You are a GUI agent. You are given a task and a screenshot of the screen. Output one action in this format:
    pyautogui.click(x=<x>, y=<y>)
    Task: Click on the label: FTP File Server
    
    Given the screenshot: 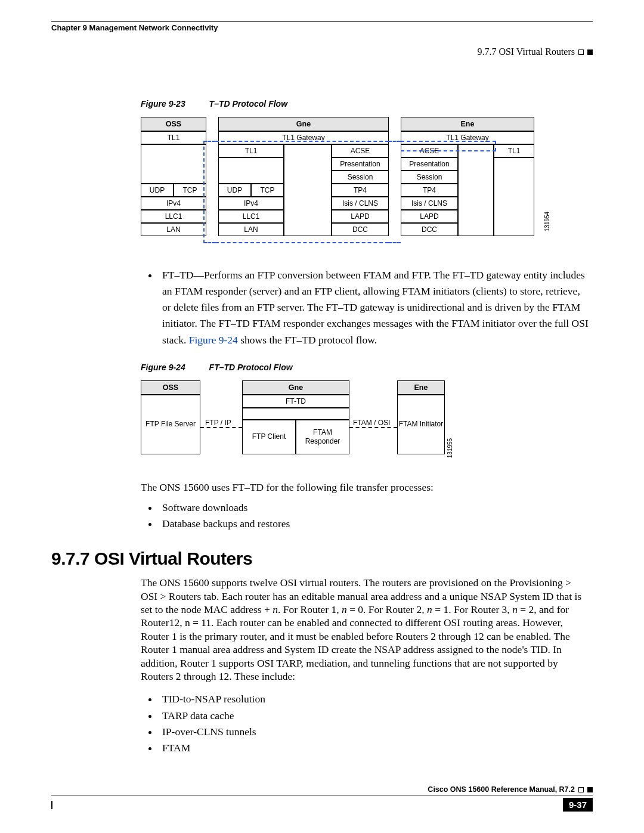 What is the action you would take?
    pyautogui.click(x=171, y=424)
    